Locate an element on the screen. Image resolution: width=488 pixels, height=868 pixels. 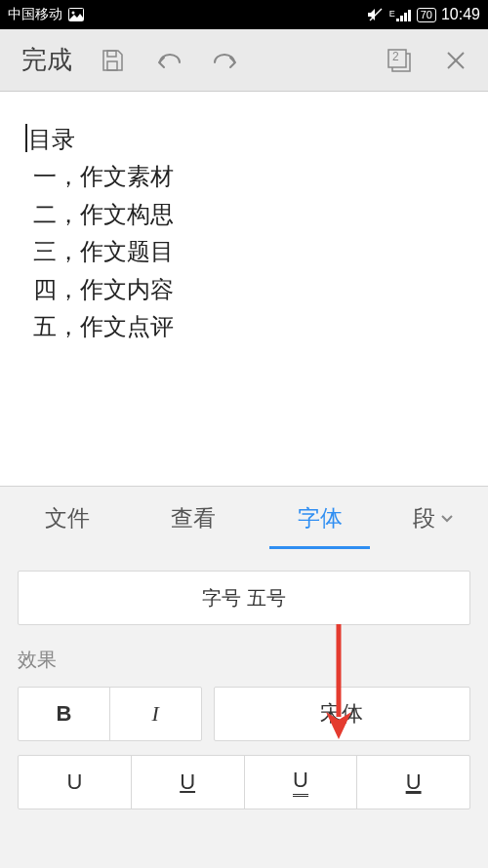
picture-icon is located at coordinates (76, 15).